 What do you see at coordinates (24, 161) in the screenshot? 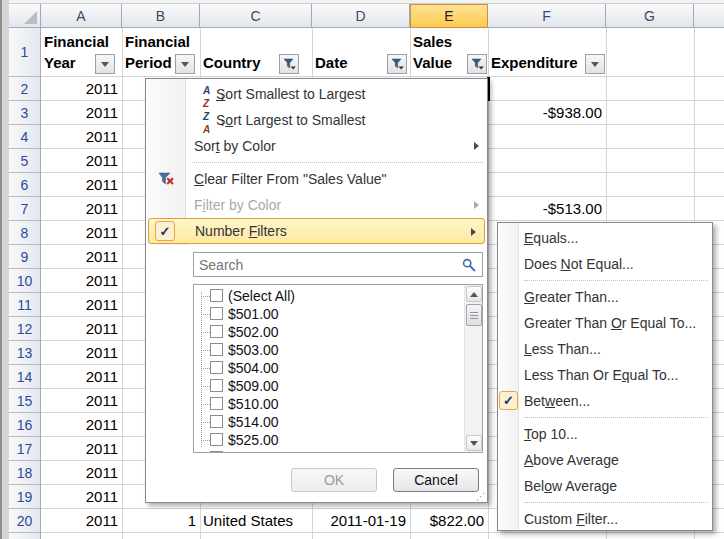
I see `row-header: 5` at bounding box center [24, 161].